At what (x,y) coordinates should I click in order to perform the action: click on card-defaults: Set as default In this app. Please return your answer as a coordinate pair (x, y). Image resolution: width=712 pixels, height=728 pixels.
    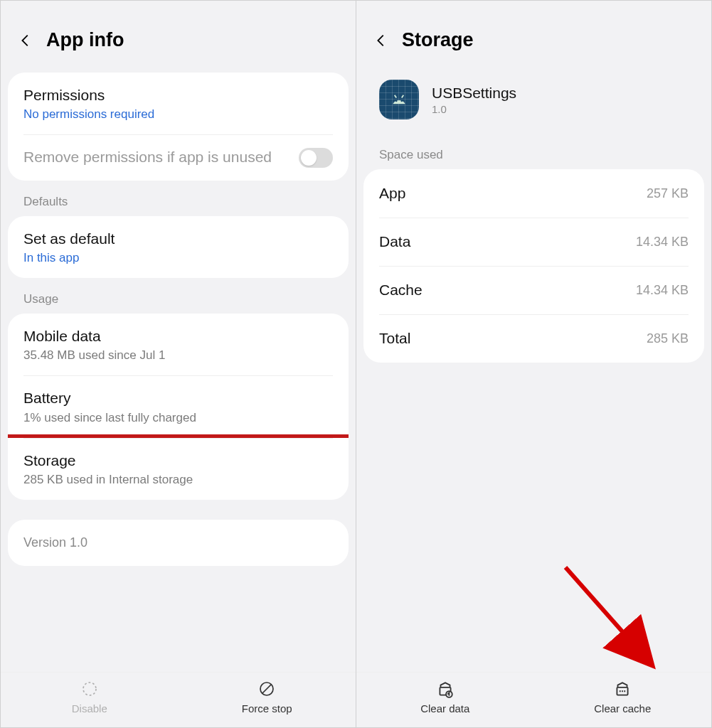
    Looking at the image, I should click on (178, 247).